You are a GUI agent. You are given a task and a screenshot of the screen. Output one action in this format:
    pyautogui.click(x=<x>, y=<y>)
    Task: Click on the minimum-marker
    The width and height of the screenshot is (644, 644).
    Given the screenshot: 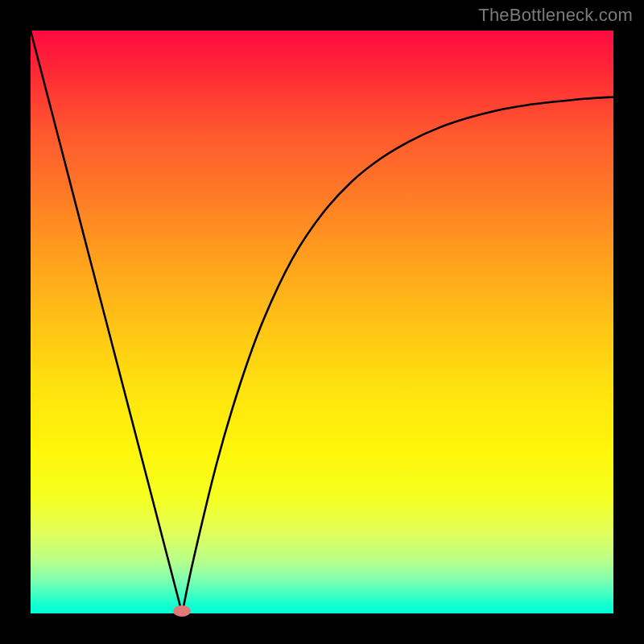 What is the action you would take?
    pyautogui.click(x=182, y=611)
    